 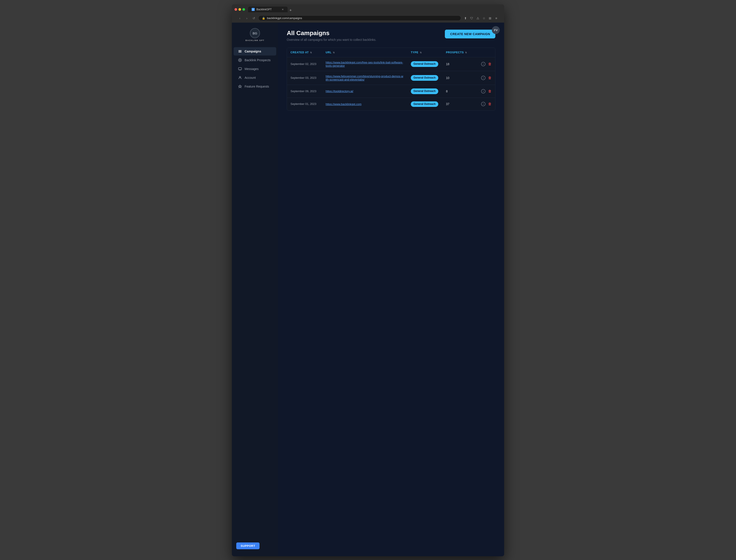 I want to click on row2-delete-button: 🗑, so click(x=490, y=78).